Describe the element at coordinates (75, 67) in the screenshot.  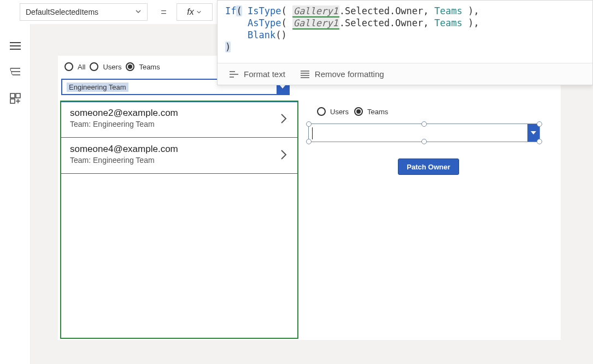
I see `radio-all: All` at that location.